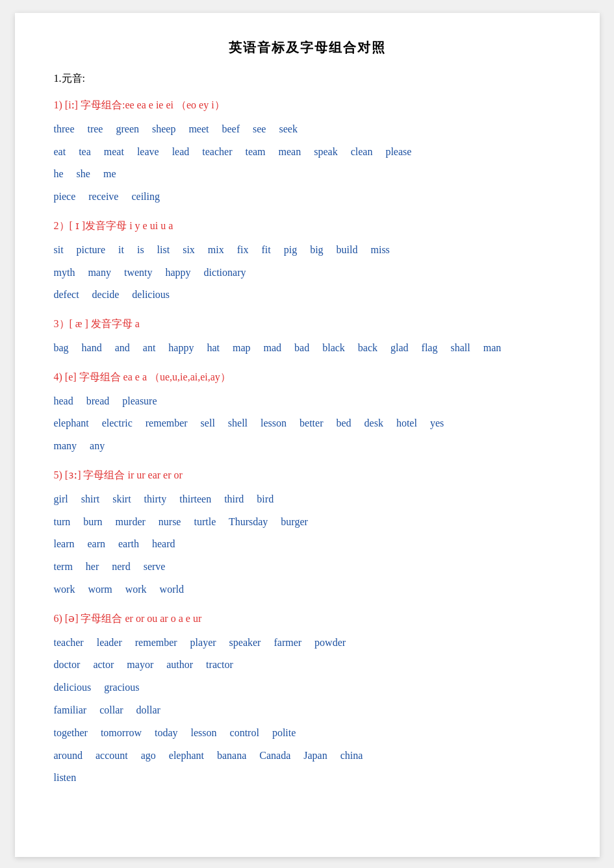  What do you see at coordinates (307, 756) in the screenshot?
I see `word-line: around account ago elephant banana Canad…` at bounding box center [307, 756].